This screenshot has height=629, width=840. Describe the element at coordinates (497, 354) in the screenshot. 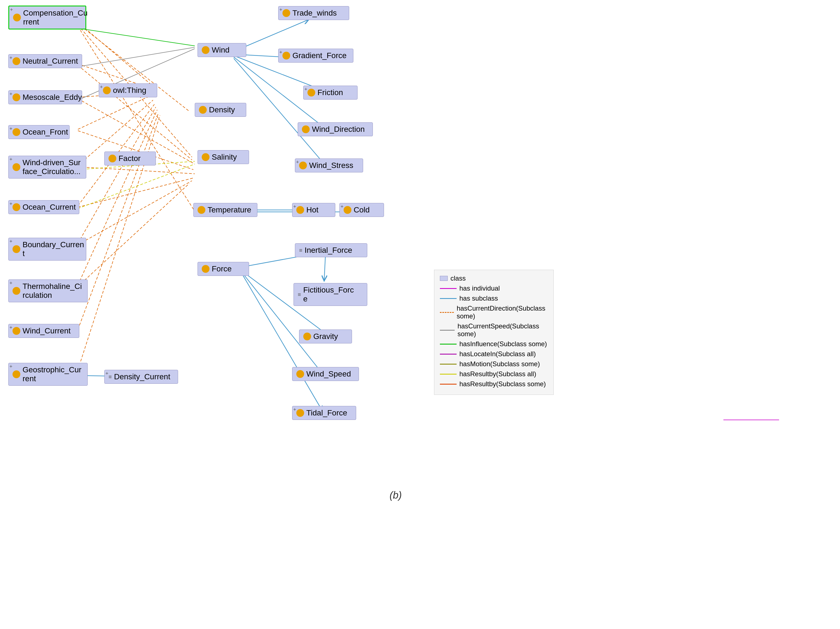

I see `legend-label-locate-in: hasLocateIn(Subclass all)` at that location.